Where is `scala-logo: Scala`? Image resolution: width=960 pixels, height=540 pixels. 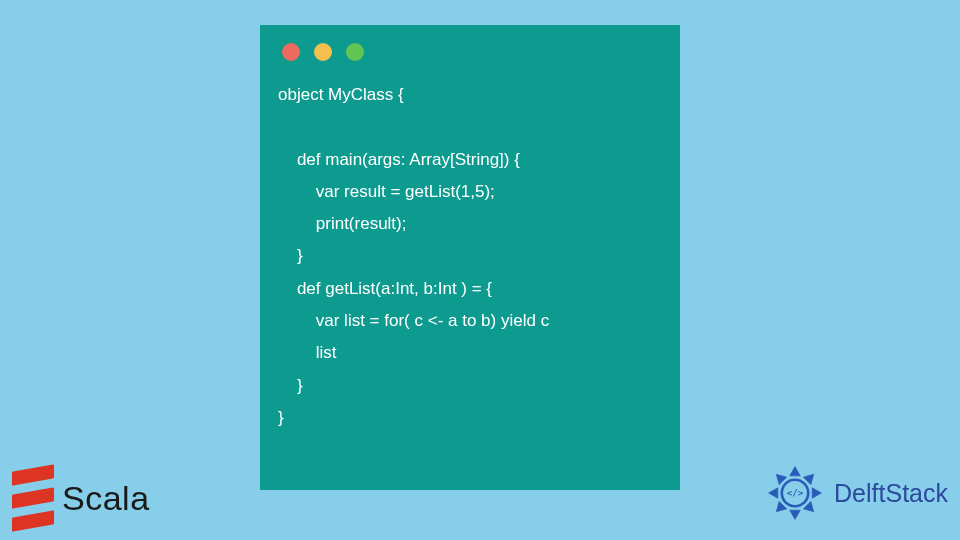 scala-logo: Scala is located at coordinates (81, 498).